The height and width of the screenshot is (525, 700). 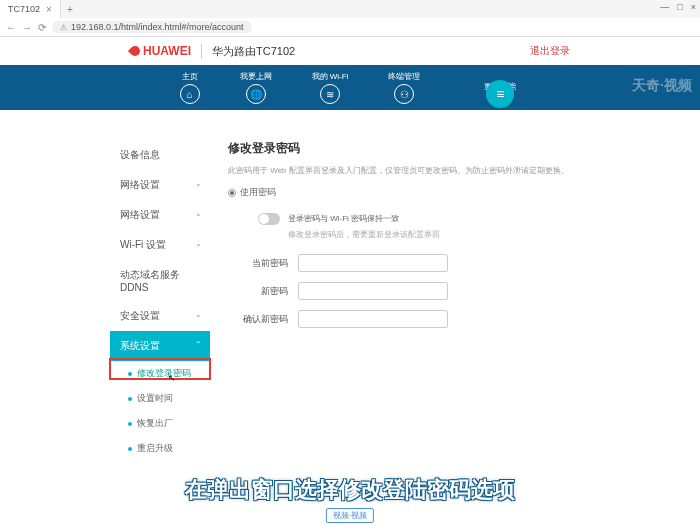 What do you see at coordinates (152, 27) in the screenshot?
I see `url-input: ⚠ 192.168.0.1/html/index.html#/more/acco…` at bounding box center [152, 27].